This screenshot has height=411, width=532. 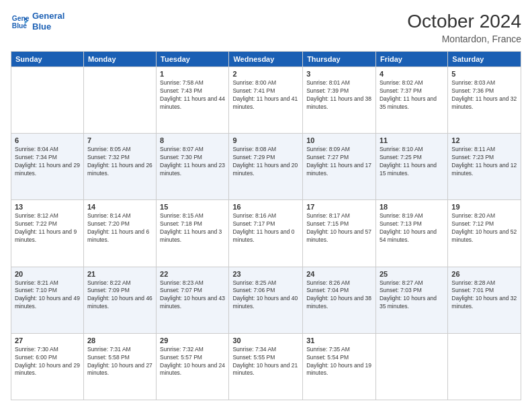 What do you see at coordinates (266, 207) in the screenshot?
I see `day-number: 16` at bounding box center [266, 207].